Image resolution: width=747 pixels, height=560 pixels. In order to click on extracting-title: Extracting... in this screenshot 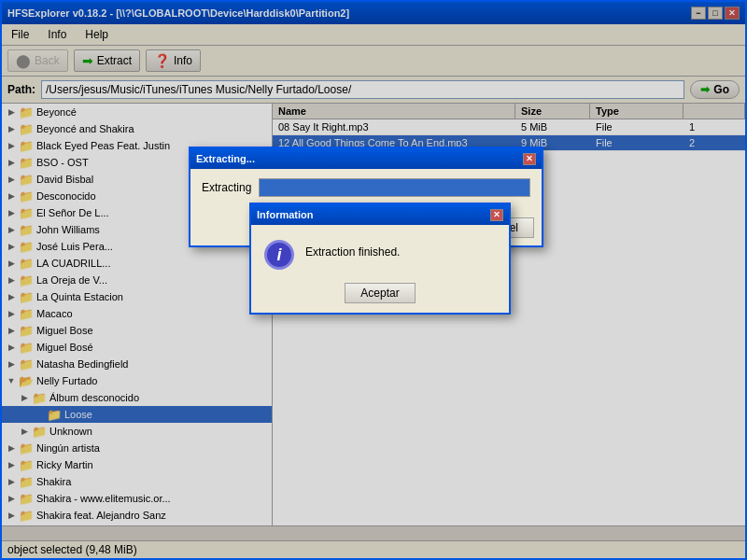, I will do `click(226, 159)`.